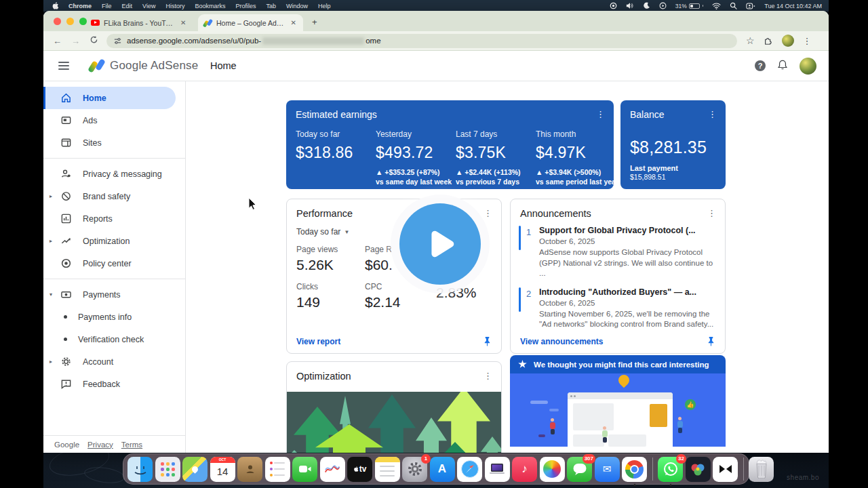  Describe the element at coordinates (663, 5) in the screenshot. I see `play-status-icon` at that location.